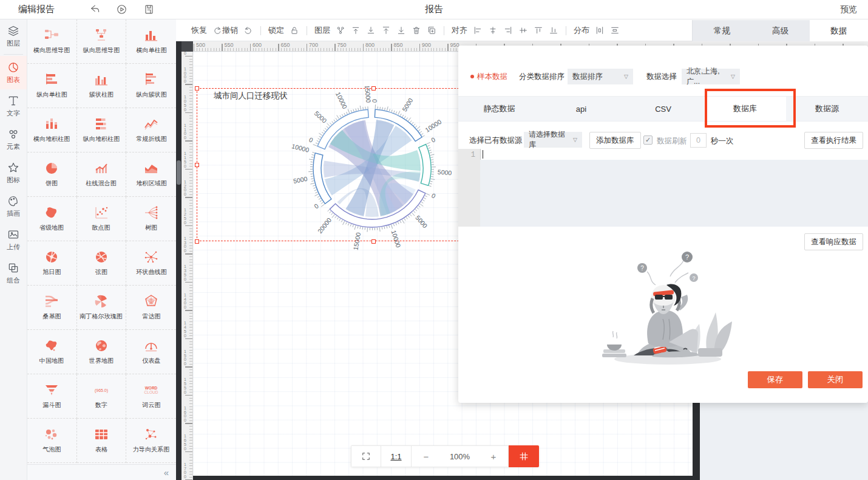 The height and width of the screenshot is (480, 868). Describe the element at coordinates (52, 264) in the screenshot. I see `palette-item-旭日图: 旭日图` at that location.